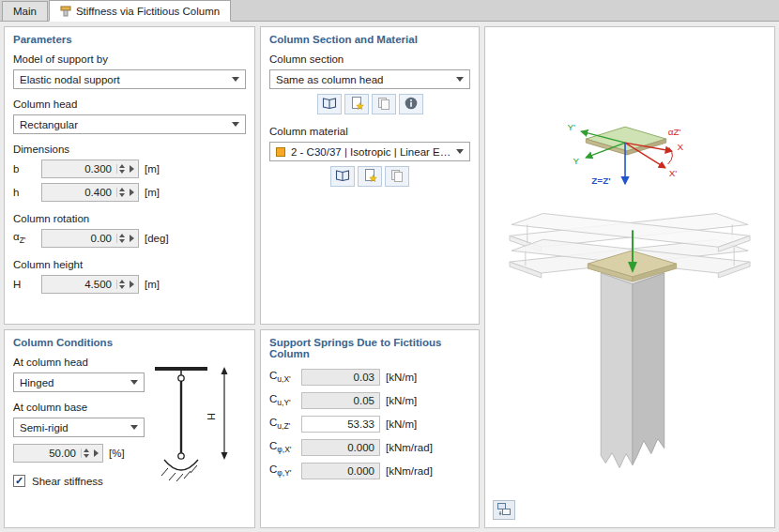  I want to click on axis-x-label: X, so click(681, 146).